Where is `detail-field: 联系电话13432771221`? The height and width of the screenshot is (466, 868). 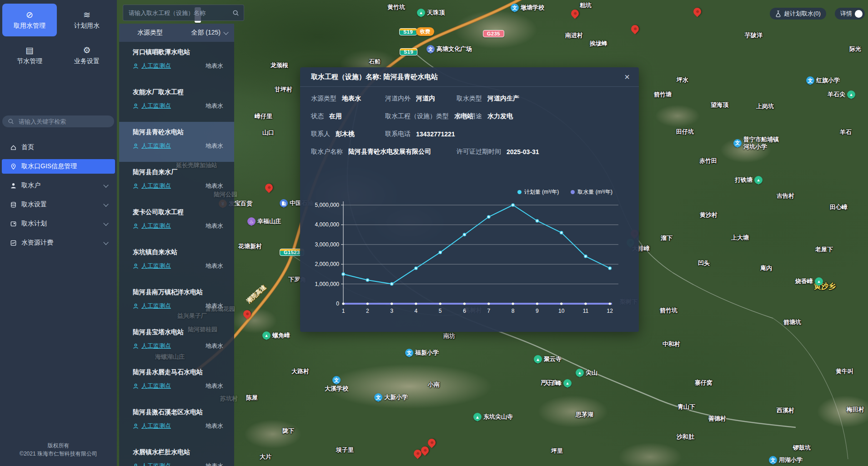 detail-field: 联系电话13432771221 is located at coordinates (420, 134).